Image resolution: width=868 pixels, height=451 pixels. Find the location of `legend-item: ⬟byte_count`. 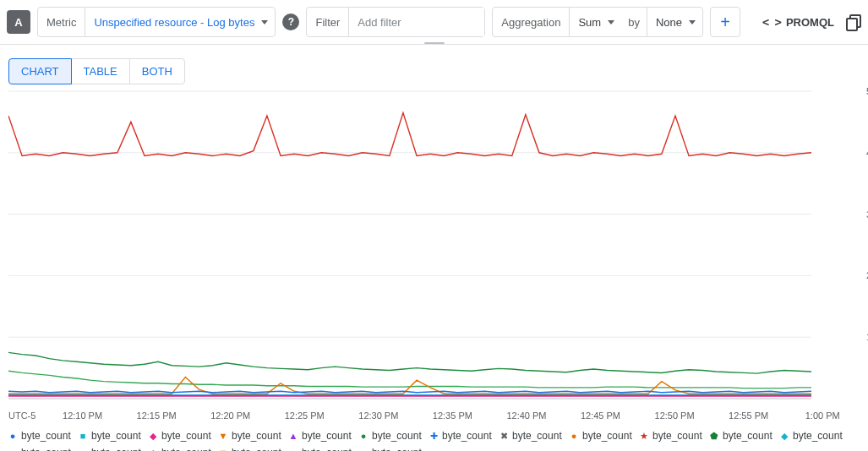

legend-item: ⬟byte_count is located at coordinates (745, 436).